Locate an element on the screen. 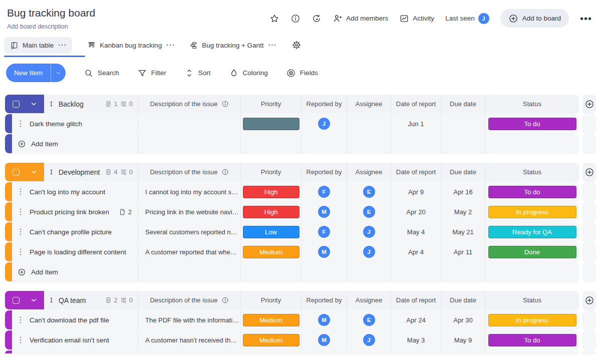 This screenshot has height=364, width=601. last-seen: Last seen J is located at coordinates (467, 19).